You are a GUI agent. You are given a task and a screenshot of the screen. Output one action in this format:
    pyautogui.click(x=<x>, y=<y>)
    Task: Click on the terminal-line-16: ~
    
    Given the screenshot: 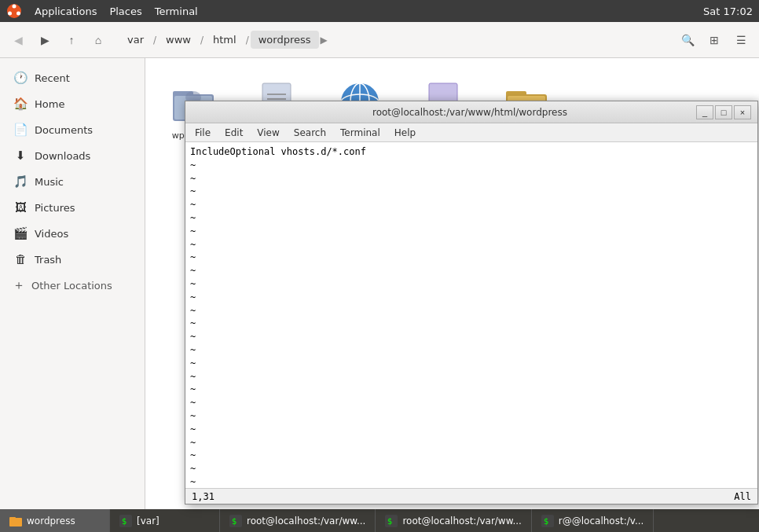 What is the action you would take?
    pyautogui.click(x=471, y=363)
    